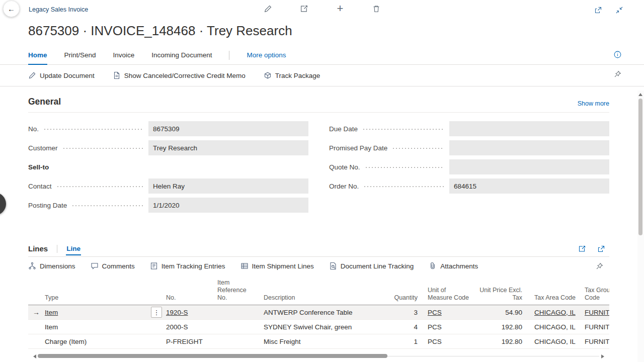 This screenshot has height=362, width=644. What do you see at coordinates (594, 104) in the screenshot?
I see `show-more-link: Show more` at bounding box center [594, 104].